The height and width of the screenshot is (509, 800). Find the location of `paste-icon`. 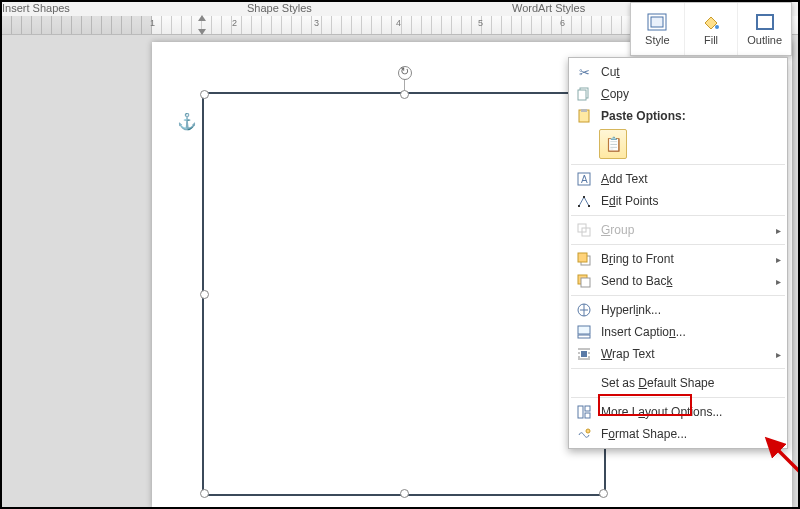

paste-icon is located at coordinates (584, 116).